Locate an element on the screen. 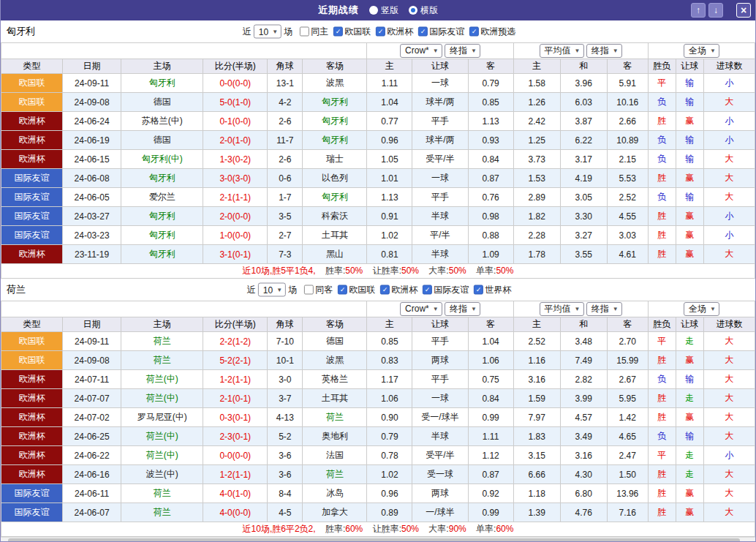 This screenshot has width=756, height=542. match-score: 2-2(1-2) is located at coordinates (235, 342).